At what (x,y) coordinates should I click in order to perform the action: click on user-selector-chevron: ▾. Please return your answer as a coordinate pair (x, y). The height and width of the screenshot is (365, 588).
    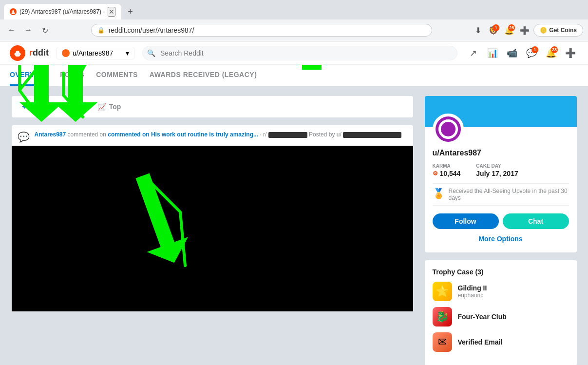
    Looking at the image, I should click on (128, 53).